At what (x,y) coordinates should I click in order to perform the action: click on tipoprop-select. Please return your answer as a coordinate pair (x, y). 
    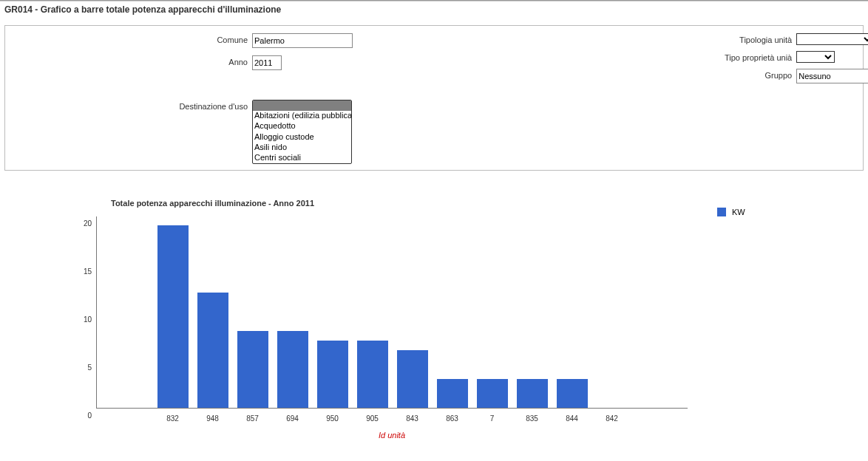
    Looking at the image, I should click on (816, 57).